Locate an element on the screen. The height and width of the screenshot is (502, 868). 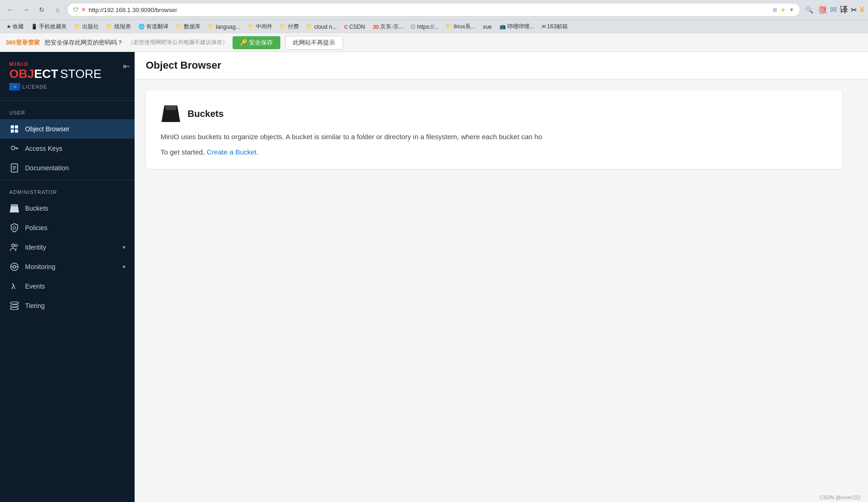
shield-icon is located at coordinates (14, 228).